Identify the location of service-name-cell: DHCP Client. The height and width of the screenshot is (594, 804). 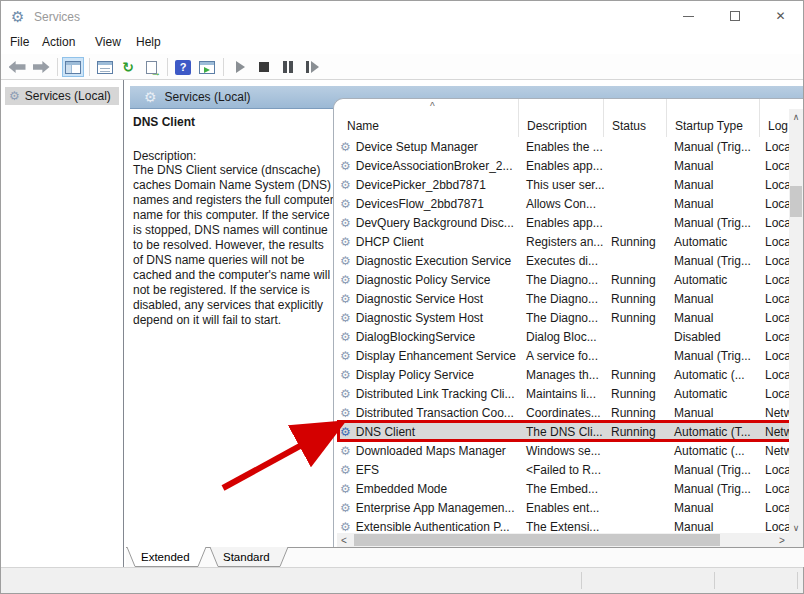
(390, 242).